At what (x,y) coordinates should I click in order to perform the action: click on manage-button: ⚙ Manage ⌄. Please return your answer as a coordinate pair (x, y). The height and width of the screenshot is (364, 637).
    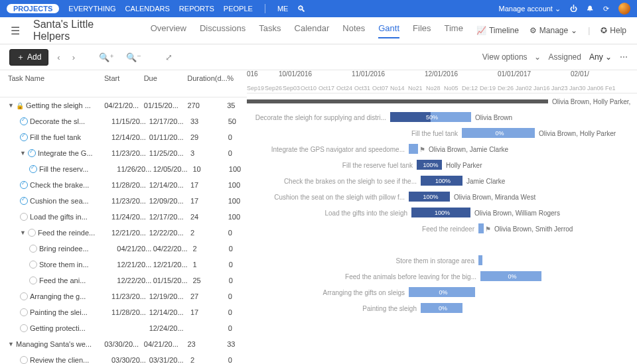
    Looking at the image, I should click on (553, 30).